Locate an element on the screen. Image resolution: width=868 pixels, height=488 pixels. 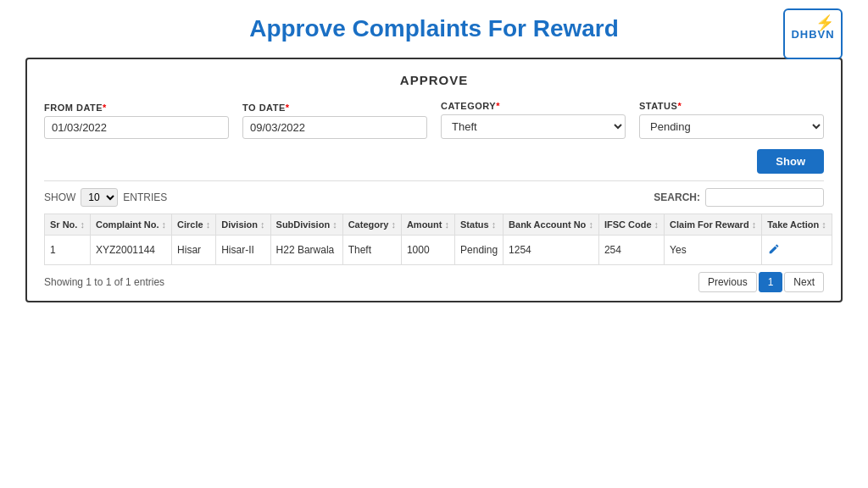
form-row: FROM DATE* TO DATE* CATEGORY* Theft STAT… is located at coordinates (434, 120).